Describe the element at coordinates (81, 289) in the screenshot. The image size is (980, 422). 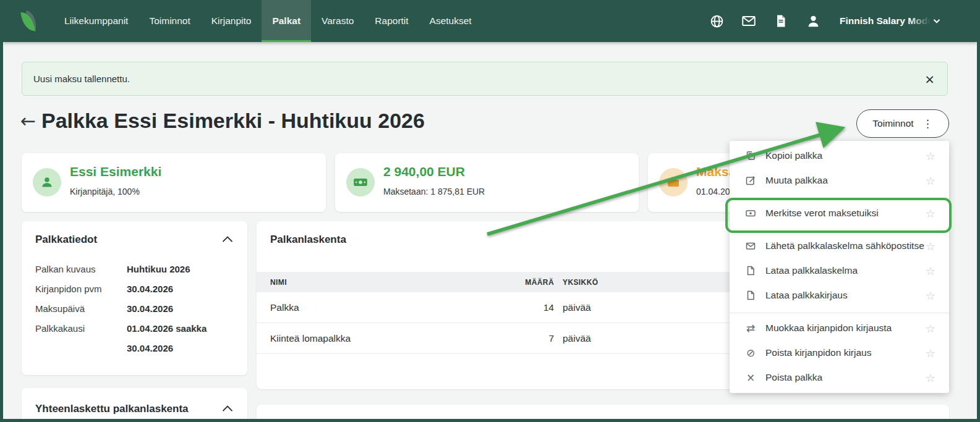
I see `info-label: Kirjanpidon pvm` at that location.